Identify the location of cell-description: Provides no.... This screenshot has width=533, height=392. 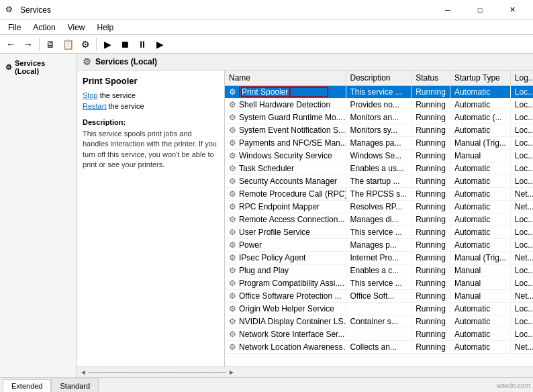
(379, 105).